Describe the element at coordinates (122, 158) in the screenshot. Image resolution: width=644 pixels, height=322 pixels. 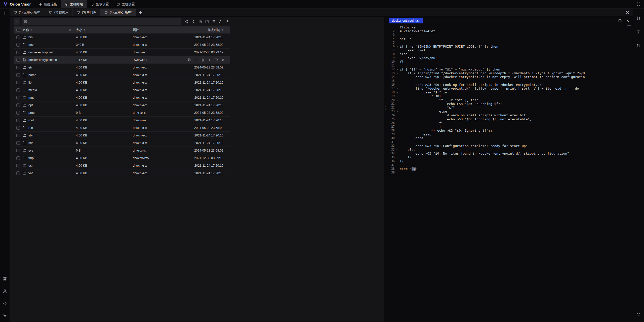
I see `table-row: tmp4.00 KBdrwxrwxrwx2021-12-30 03:29:10` at that location.